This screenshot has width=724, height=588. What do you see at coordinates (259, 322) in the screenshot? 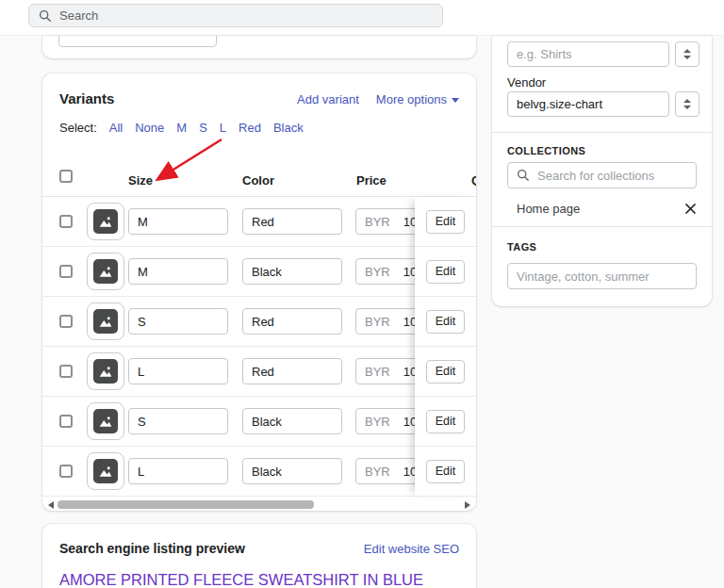
I see `variant-row: S Red BYR10` at bounding box center [259, 322].